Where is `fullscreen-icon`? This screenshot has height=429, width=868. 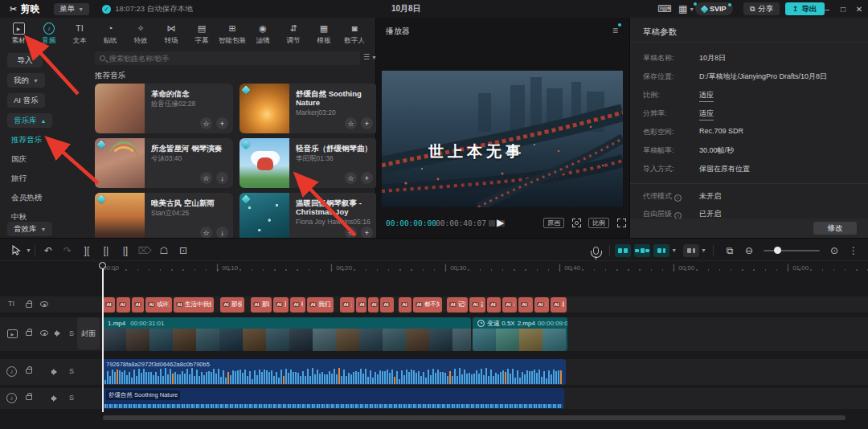
fullscreen-icon is located at coordinates (622, 223).